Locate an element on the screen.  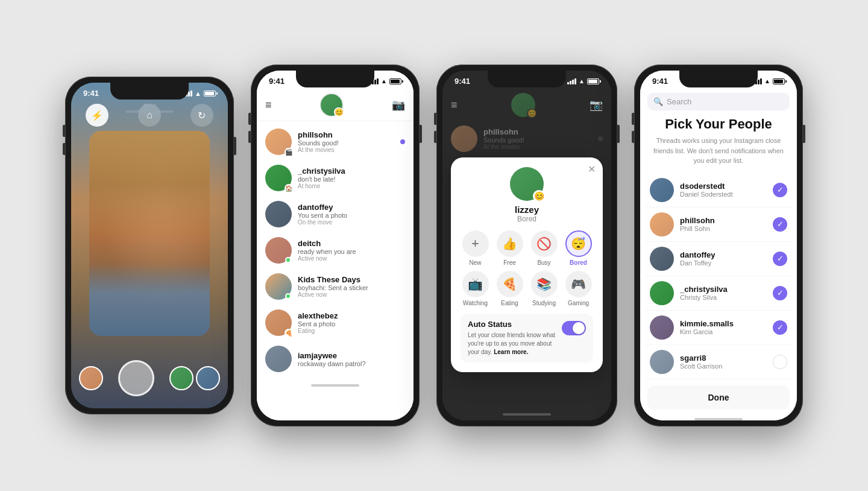
msg-content: phillsohn Sounds good! At the movies is located at coordinates (346, 142).